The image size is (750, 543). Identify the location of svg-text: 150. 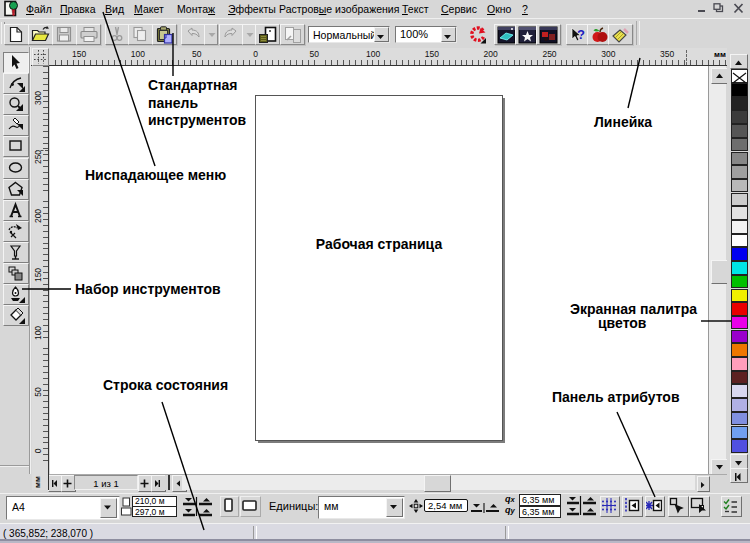
(38, 275).